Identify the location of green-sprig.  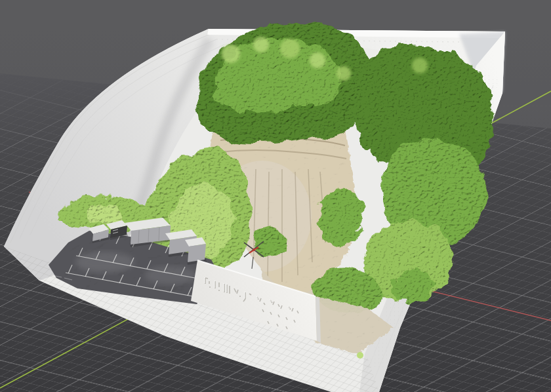
(360, 355).